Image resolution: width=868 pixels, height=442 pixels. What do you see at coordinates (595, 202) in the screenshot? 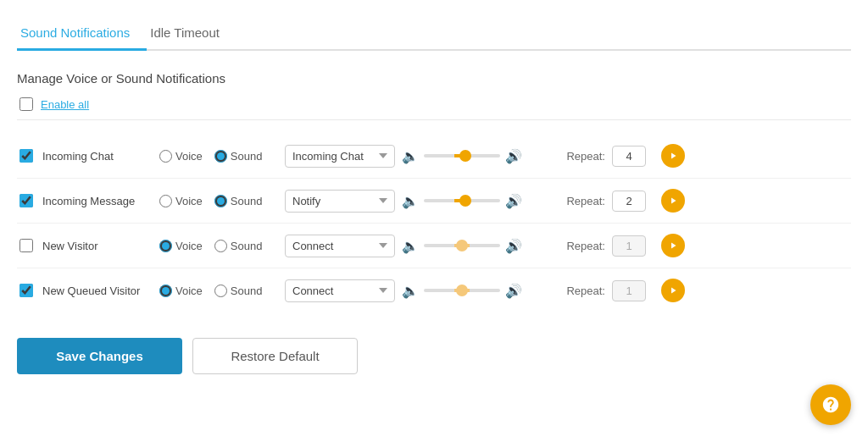
I see `repeat-area-incoming-message: Repeat:` at bounding box center [595, 202].